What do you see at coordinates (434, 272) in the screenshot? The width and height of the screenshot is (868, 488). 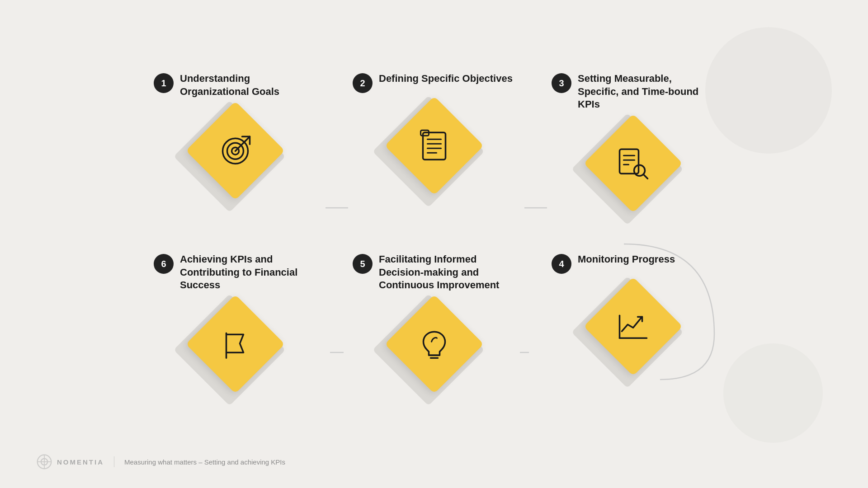 I see `card-header-5: 5 Facilitating Informed Decision-making …` at bounding box center [434, 272].